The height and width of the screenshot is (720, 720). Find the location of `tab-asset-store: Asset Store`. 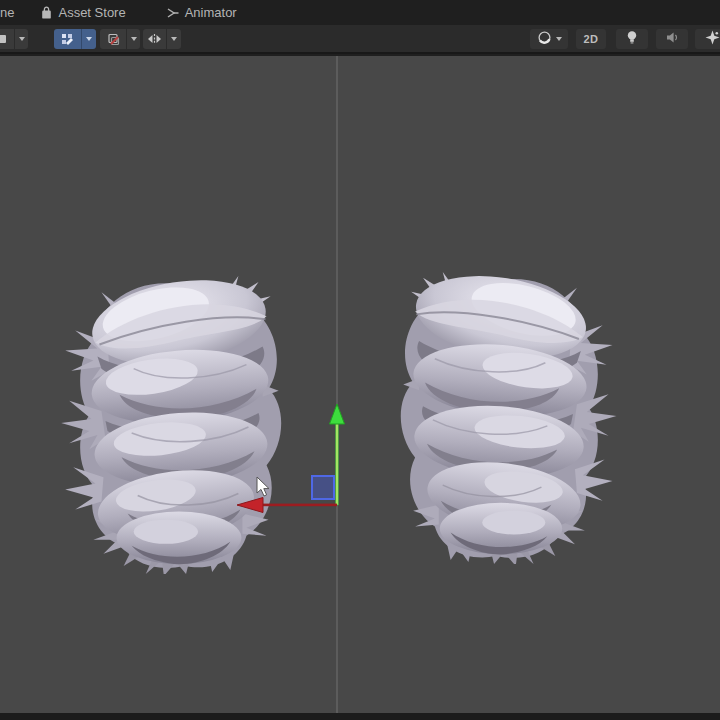

tab-asset-store: Asset Store is located at coordinates (83, 12).